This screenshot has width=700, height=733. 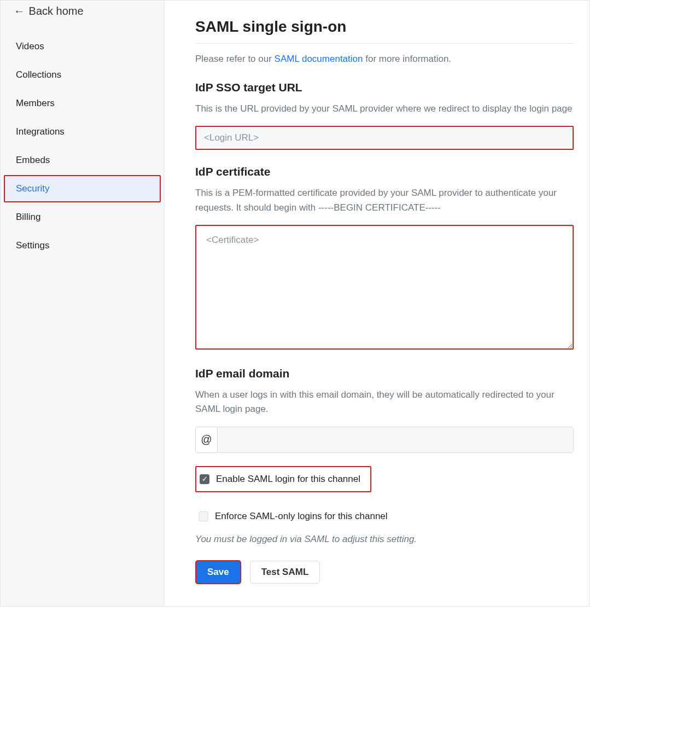 What do you see at coordinates (82, 246) in the screenshot?
I see `sidebar-item-settings: Settings` at bounding box center [82, 246].